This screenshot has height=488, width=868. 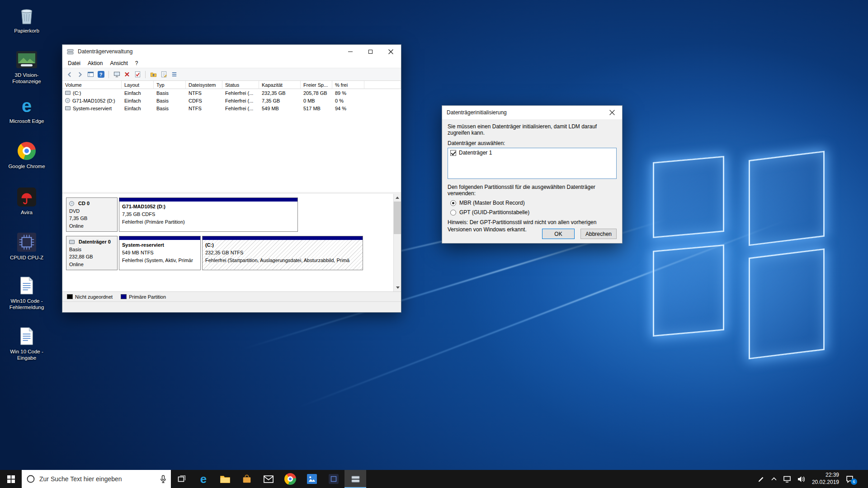 What do you see at coordinates (290, 479) in the screenshot?
I see `taskbar-app-chrome` at bounding box center [290, 479].